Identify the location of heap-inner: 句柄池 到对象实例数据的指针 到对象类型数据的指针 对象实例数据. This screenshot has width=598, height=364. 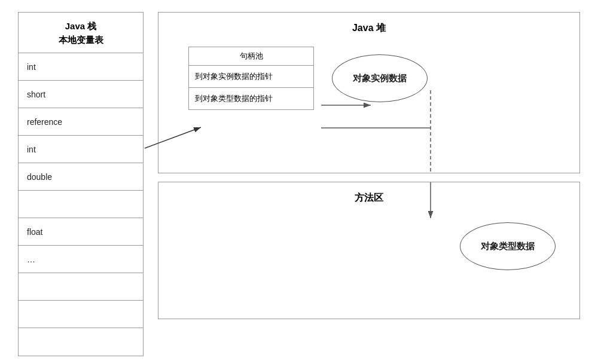
(369, 78).